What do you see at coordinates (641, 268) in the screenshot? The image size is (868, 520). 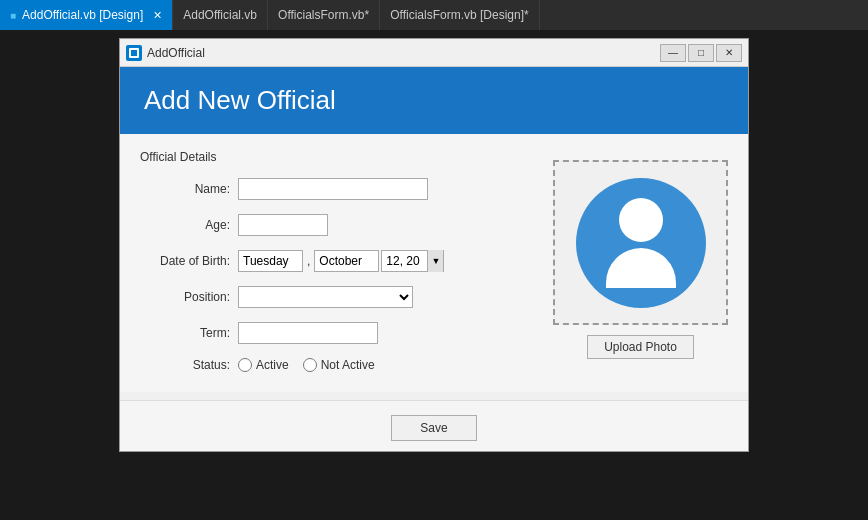 I see `avatar-body` at bounding box center [641, 268].